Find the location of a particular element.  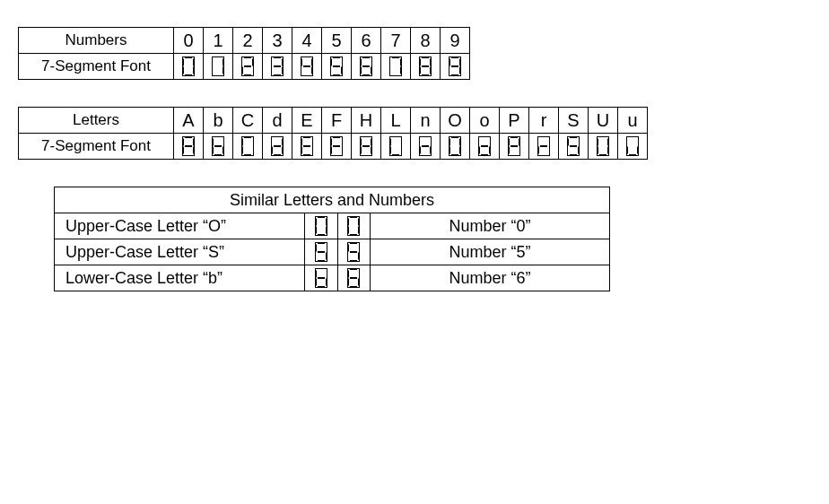

similar-right: Number “5” is located at coordinates (490, 253).